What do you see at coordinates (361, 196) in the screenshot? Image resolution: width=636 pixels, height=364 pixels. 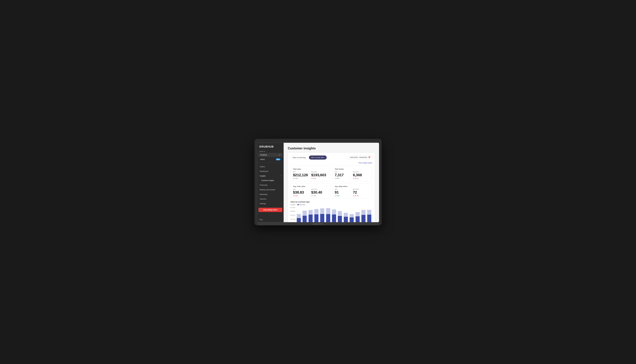 I see `change-non-gh-ado: 10.7%` at bounding box center [361, 196].